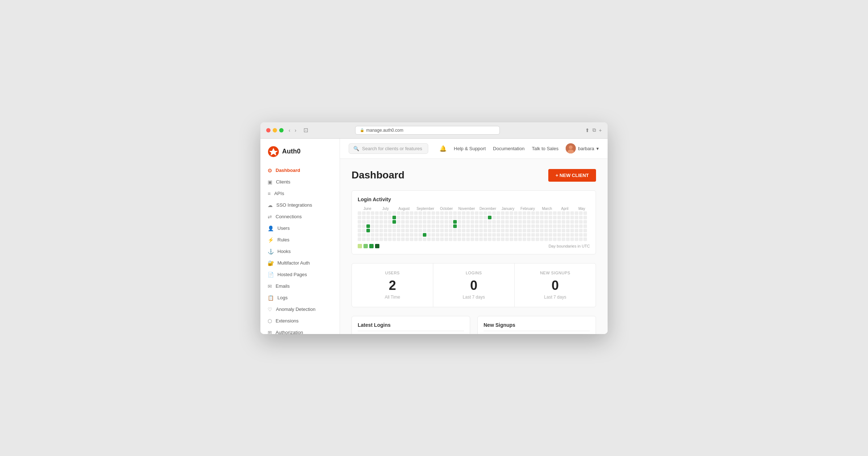 Image resolution: width=868 pixels, height=456 pixels. What do you see at coordinates (600, 130) in the screenshot?
I see `add-tab-button: +` at bounding box center [600, 130].